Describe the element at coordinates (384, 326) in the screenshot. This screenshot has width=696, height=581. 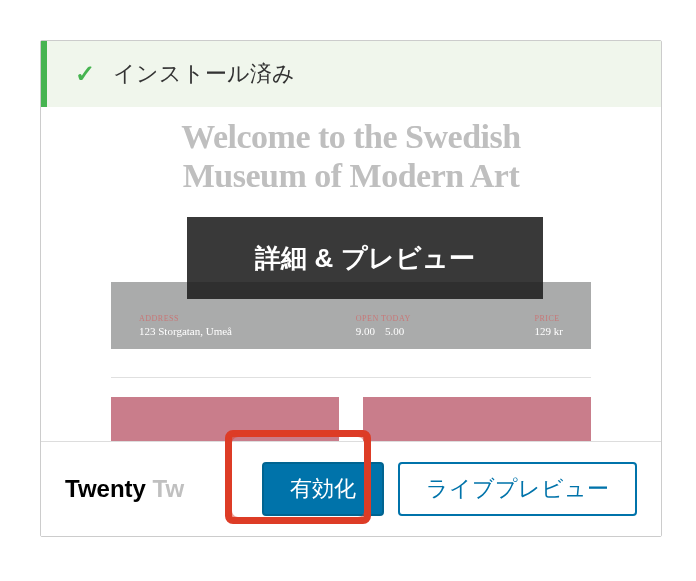
I see `info-hours: OPEN TODAY 9.00 5.00` at that location.